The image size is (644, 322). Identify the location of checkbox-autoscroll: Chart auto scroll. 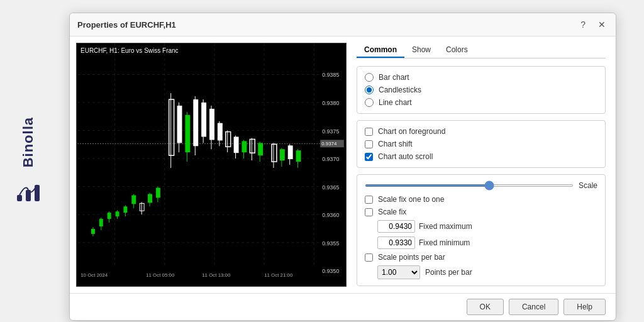
(481, 157).